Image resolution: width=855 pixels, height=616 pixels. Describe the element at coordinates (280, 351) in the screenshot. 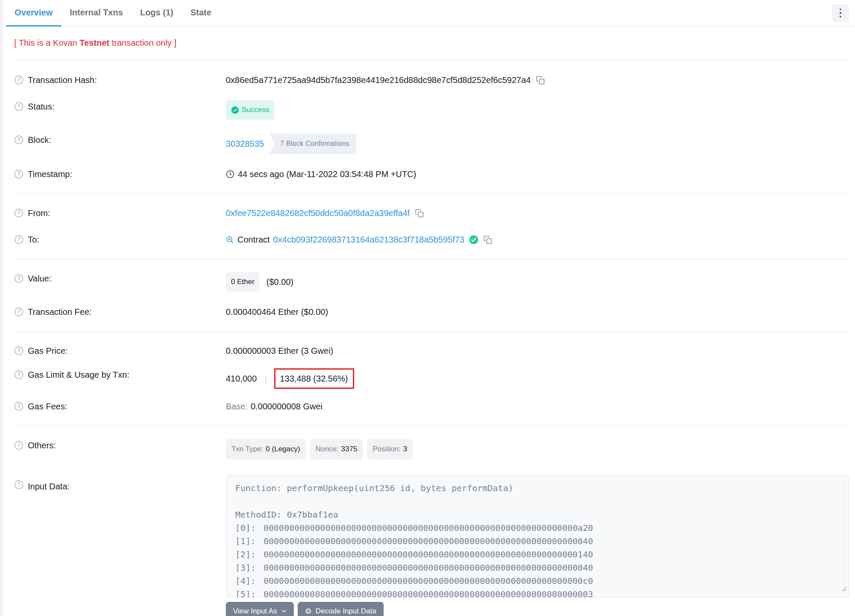

I see `gas-price-value: 0.000000003 Ether (3 Gwei)` at that location.